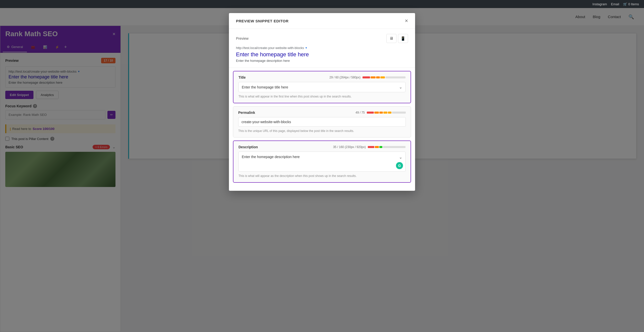 This screenshot has height=332, width=644. Describe the element at coordinates (394, 147) in the screenshot. I see `description-progress-seg-bg` at that location.